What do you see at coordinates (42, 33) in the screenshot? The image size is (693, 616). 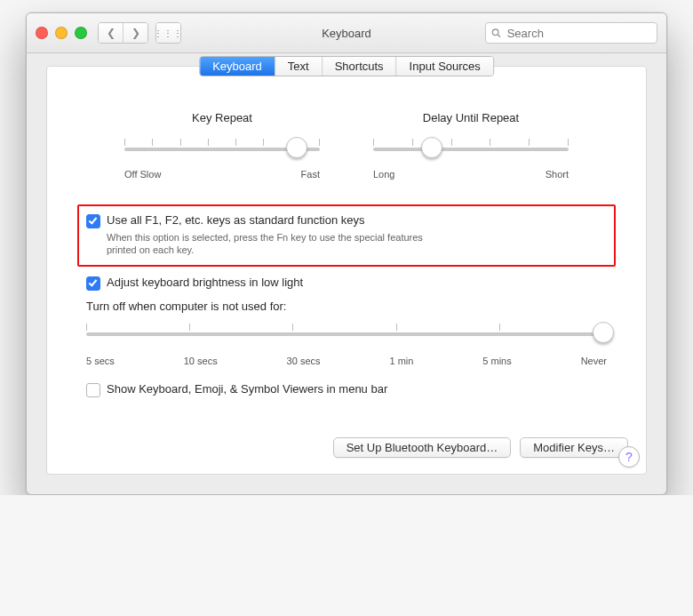 I see `close-window-button` at bounding box center [42, 33].